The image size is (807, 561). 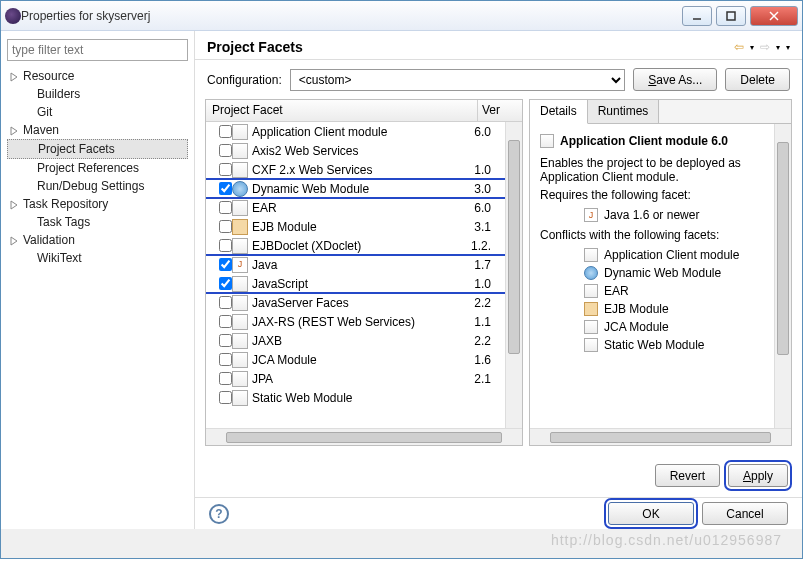 I want to click on tree-item-label: WikiText, so click(x=60, y=258).